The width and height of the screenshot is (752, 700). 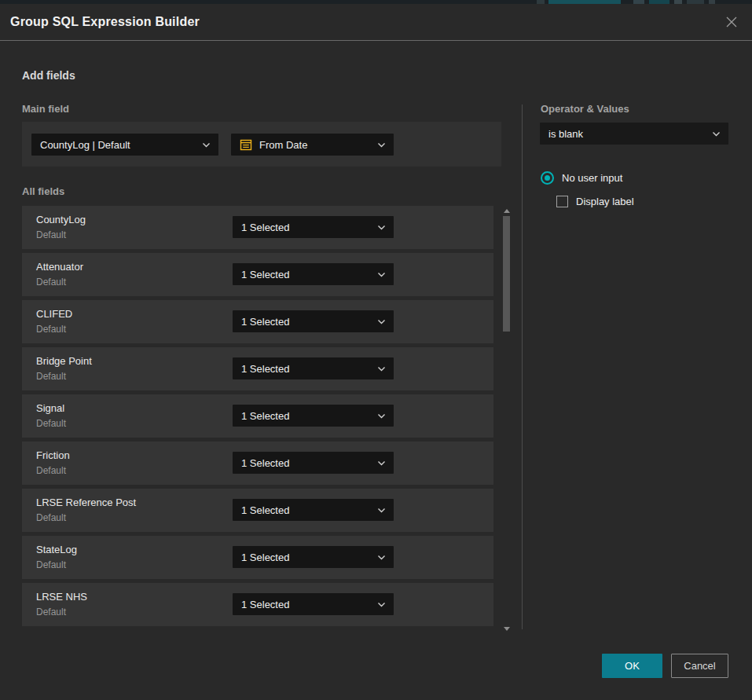 What do you see at coordinates (54, 314) in the screenshot?
I see `field-name: CLIFED` at bounding box center [54, 314].